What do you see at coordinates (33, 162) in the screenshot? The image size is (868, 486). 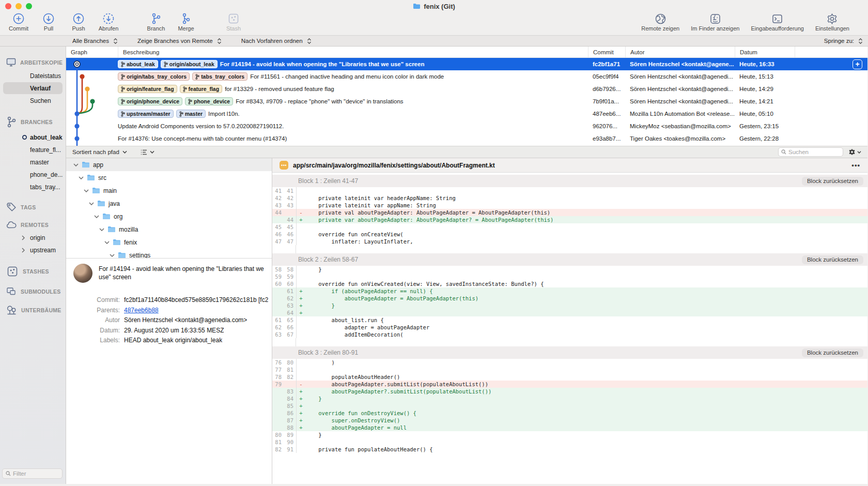 I see `sidebar-item-master: master` at bounding box center [33, 162].